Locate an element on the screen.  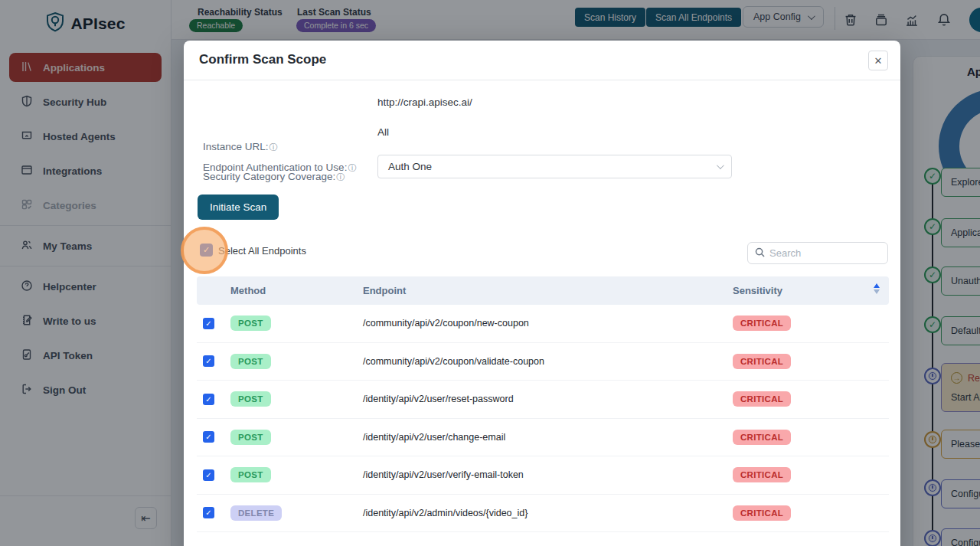
modal-title: Confirm Scan Scope is located at coordinates (263, 60).